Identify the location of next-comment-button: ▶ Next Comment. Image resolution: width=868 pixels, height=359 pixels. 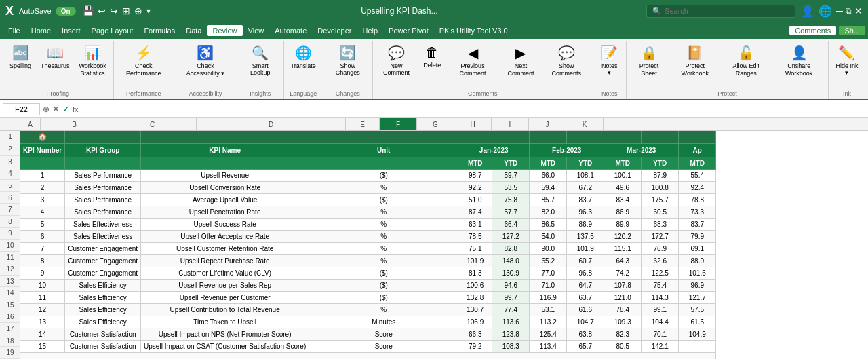
(521, 61).